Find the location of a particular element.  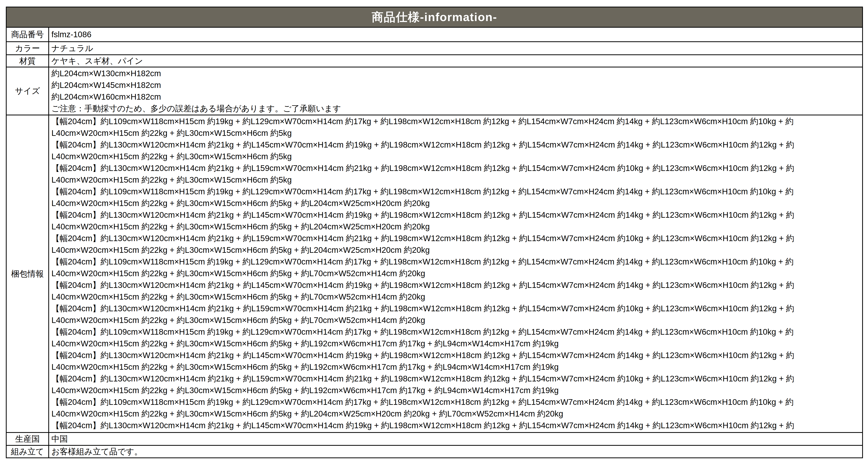

item-number-label: 商品番号 is located at coordinates (28, 34).